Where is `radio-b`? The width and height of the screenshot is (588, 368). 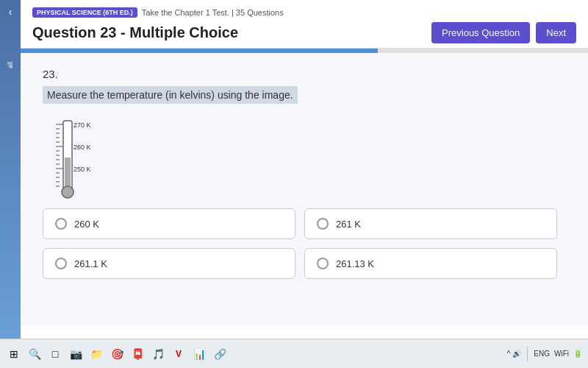
radio-b is located at coordinates (323, 224).